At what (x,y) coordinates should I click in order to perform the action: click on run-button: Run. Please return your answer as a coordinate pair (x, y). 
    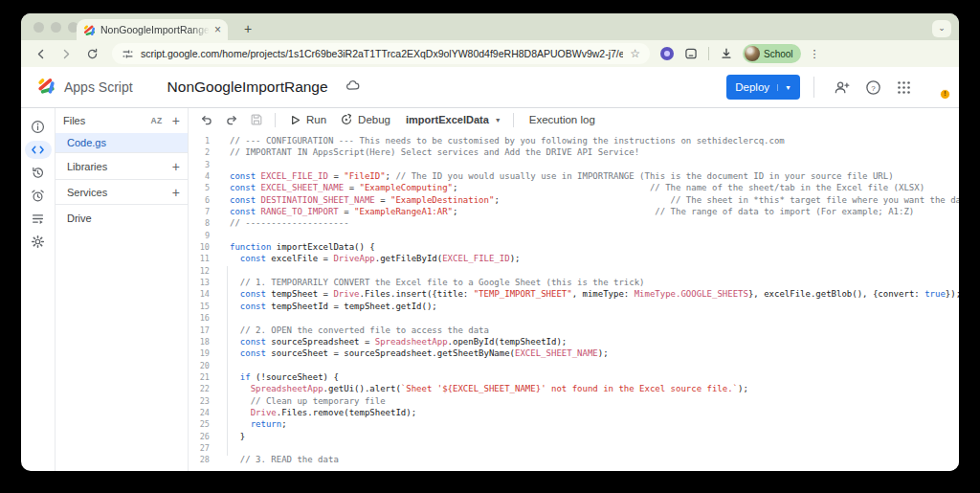
    Looking at the image, I should click on (308, 121).